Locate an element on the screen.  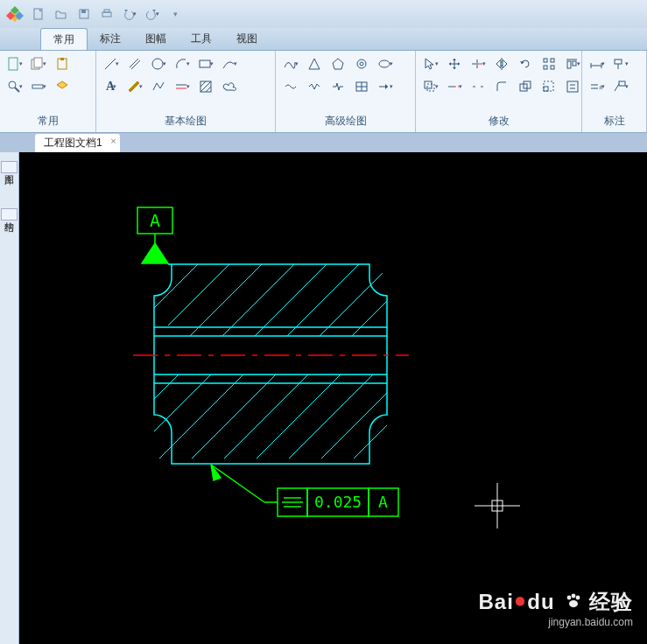
ribbon: ▾ ▾ ▾ ▾ 常用 ▾ ▾ ▾ ▾ ▾ A▾ ▾ is located at coordinates (324, 92).